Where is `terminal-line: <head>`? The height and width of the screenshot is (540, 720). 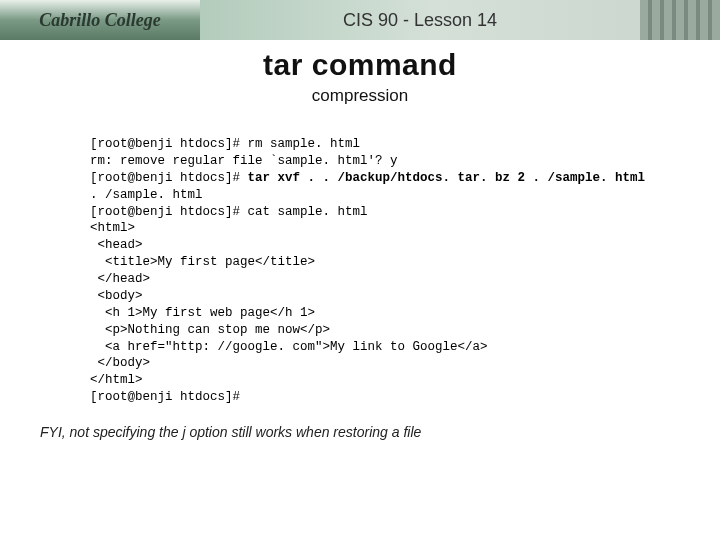 terminal-line: <head> is located at coordinates (116, 245).